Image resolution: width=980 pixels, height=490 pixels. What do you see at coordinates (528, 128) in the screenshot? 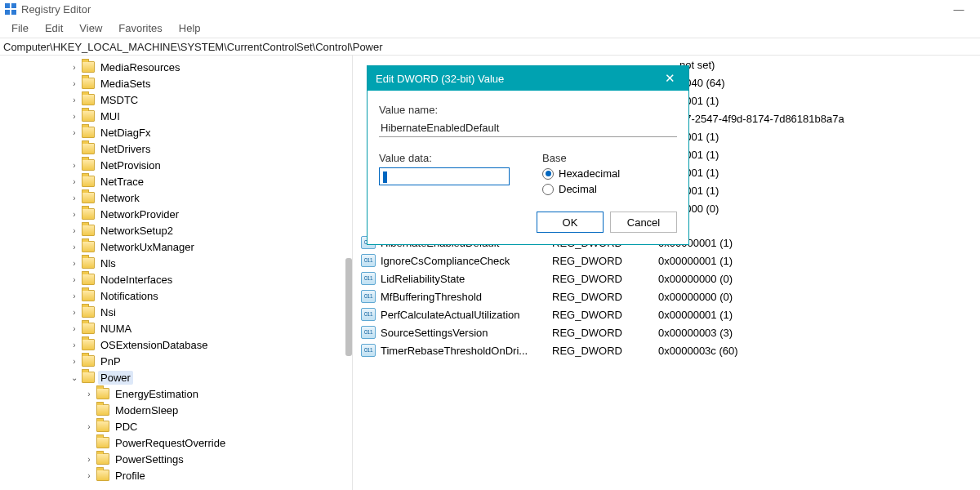
I see `value-name-field` at bounding box center [528, 128].